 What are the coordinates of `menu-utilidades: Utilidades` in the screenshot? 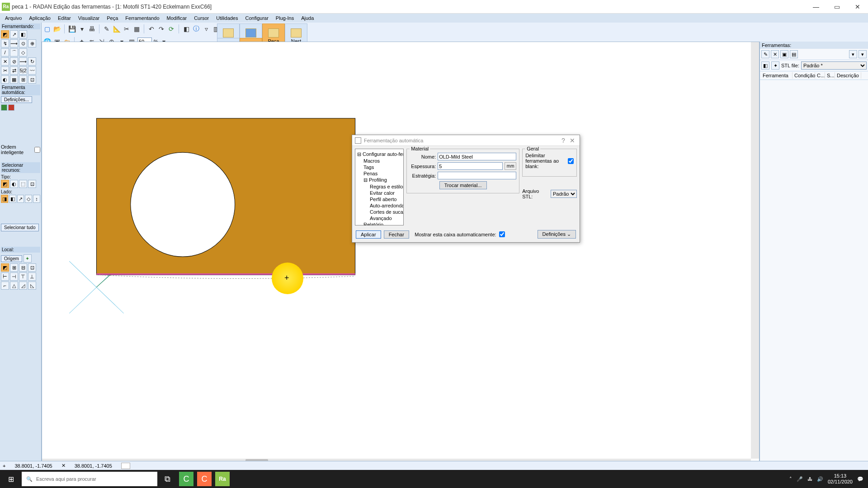 It's located at (227, 18).